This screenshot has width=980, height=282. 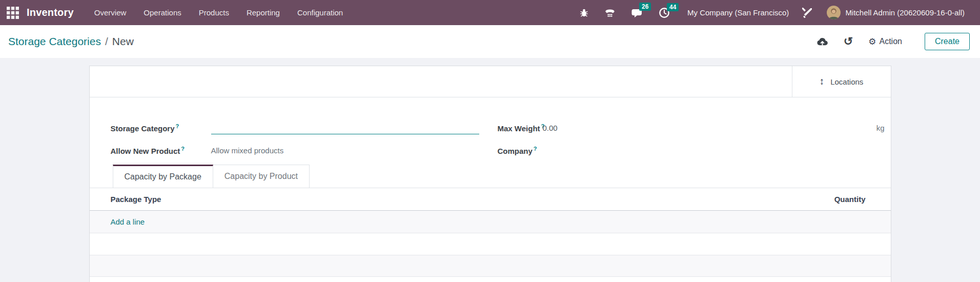 What do you see at coordinates (345, 128) in the screenshot?
I see `storage-category-input` at bounding box center [345, 128].